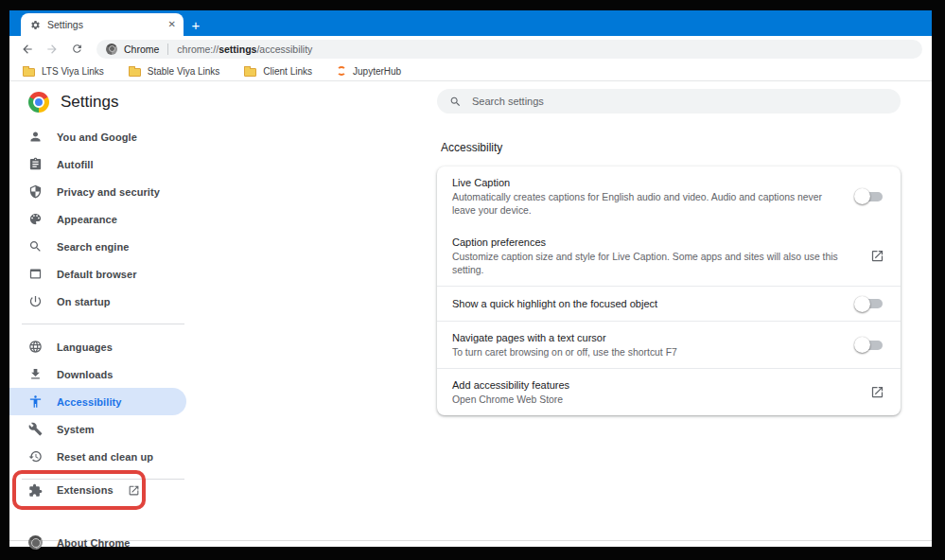 The image size is (945, 560). I want to click on toolbar: Chrome chrome://settings/accessibility, so click(471, 49).